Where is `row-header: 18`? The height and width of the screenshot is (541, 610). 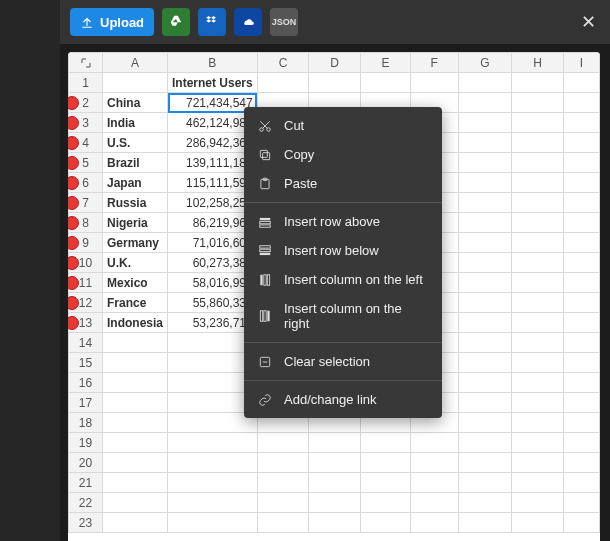
row-header: 18 is located at coordinates (86, 423).